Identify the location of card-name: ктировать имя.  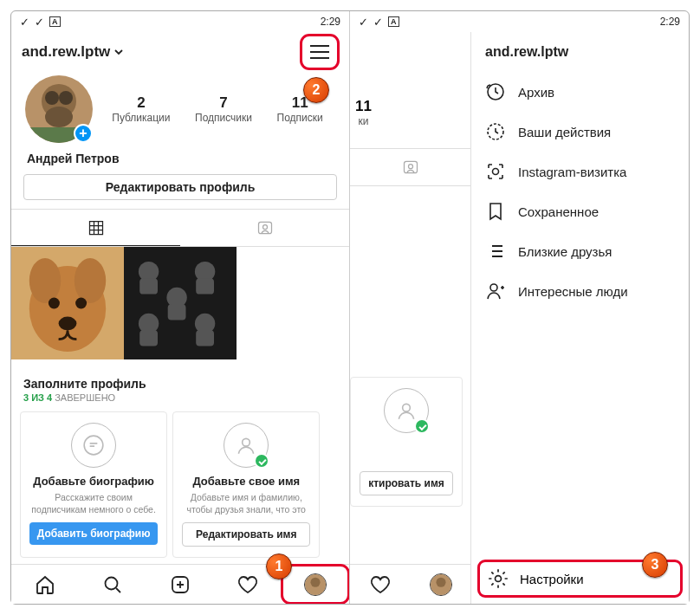
(406, 442).